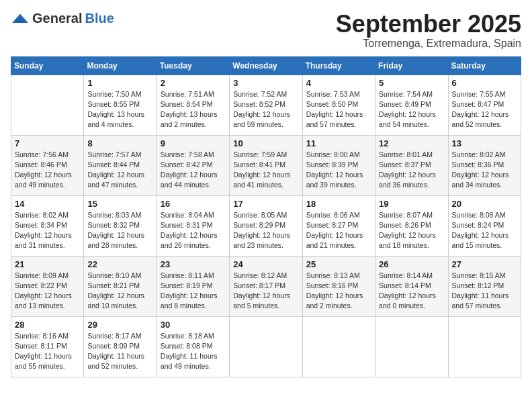  What do you see at coordinates (266, 226) in the screenshot?
I see `calendar-cell: 17Sunrise: 8:05 AM Sunset: 8:29 PM Dayli…` at bounding box center [266, 226].